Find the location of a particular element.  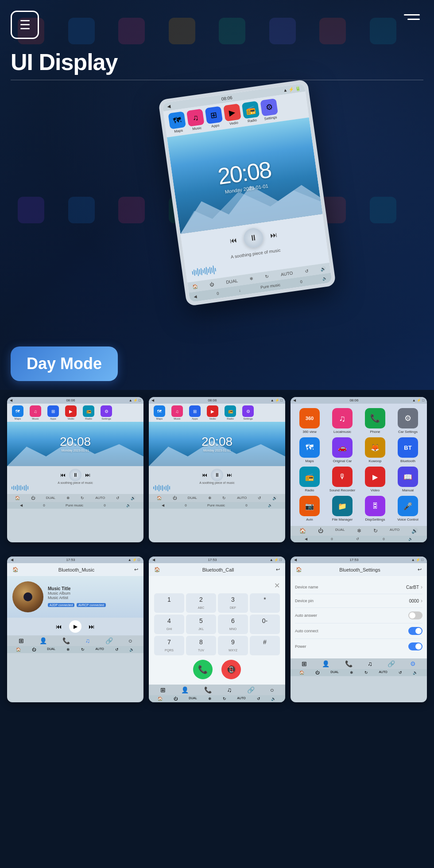

bt-settings-home-icon: 🏠 is located at coordinates (299, 570).